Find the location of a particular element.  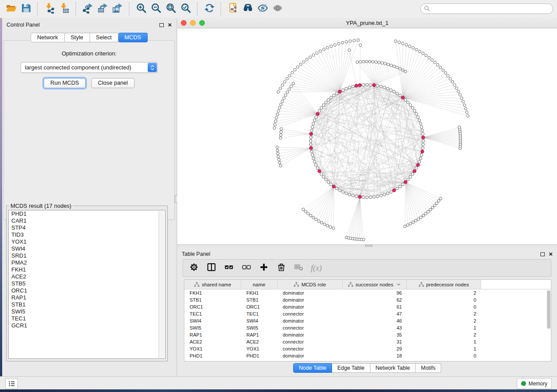

column-header-name: name is located at coordinates (259, 285).